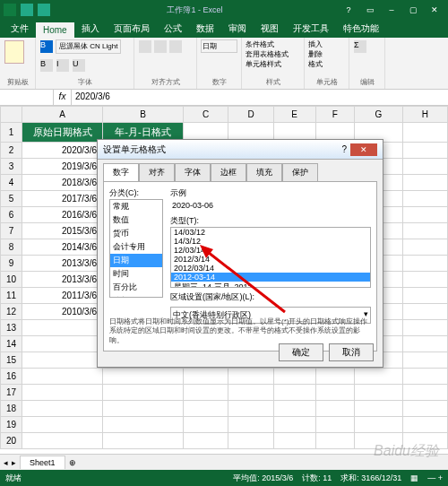  Describe the element at coordinates (224, 115) in the screenshot. I see `col-headers: A B C D E F G H` at that location.